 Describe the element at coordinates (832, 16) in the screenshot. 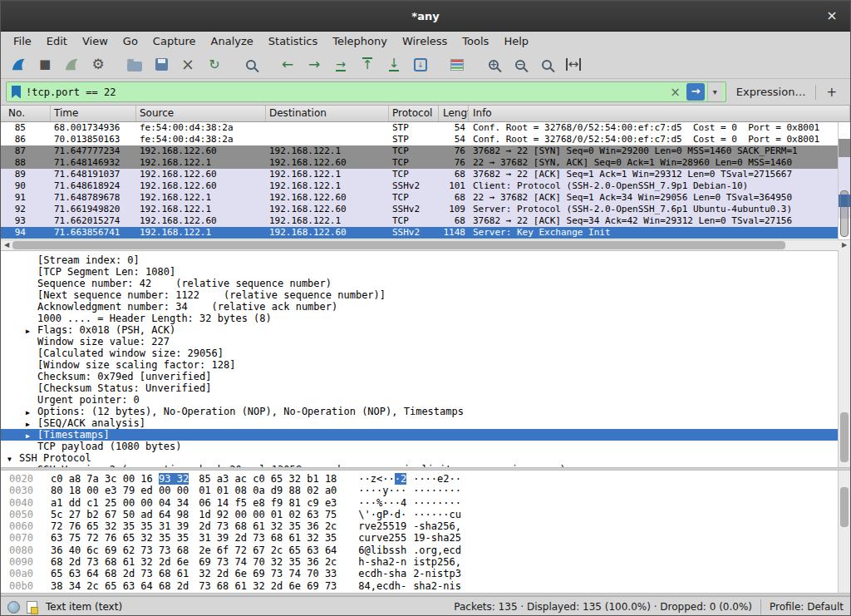

I see `close-window-button: ×` at that location.